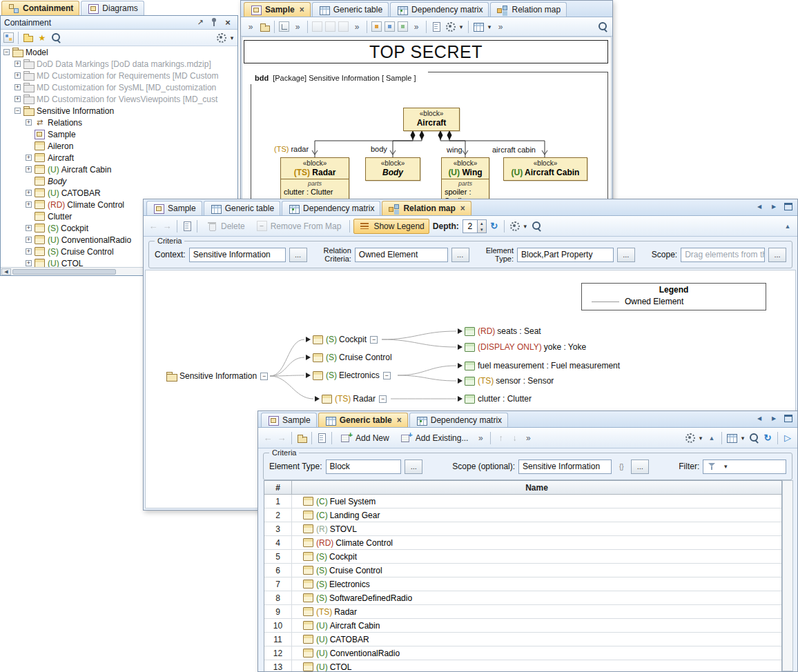  What do you see at coordinates (237, 255) in the screenshot?
I see `context-field: Sensitive Information` at bounding box center [237, 255].